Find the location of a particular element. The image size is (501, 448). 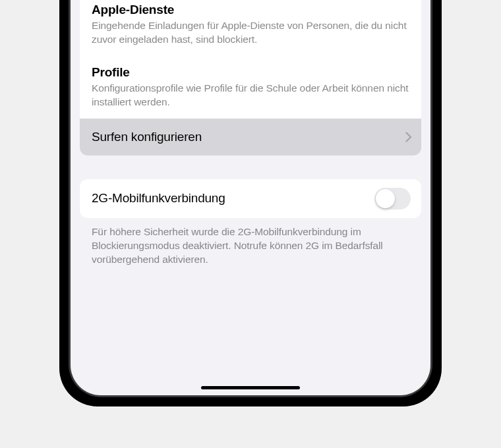

profiles-title: Profile is located at coordinates (250, 72).